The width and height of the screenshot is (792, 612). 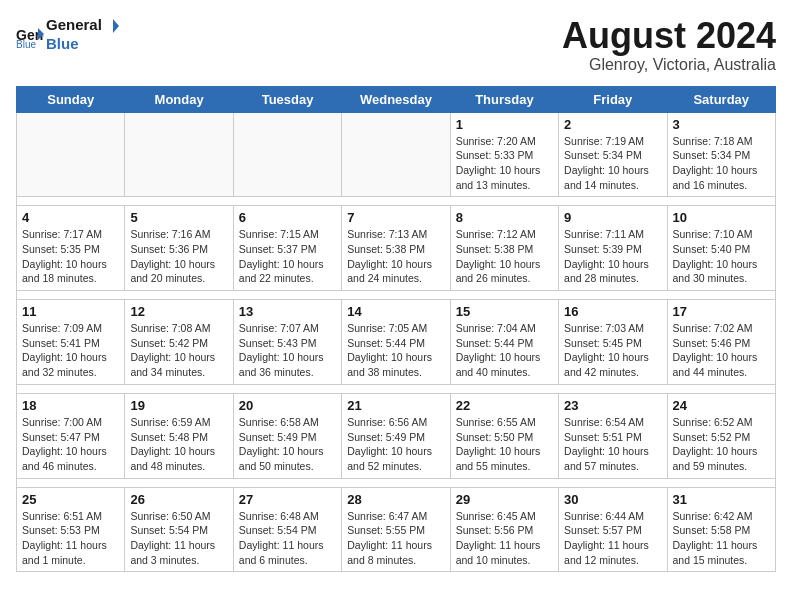 What do you see at coordinates (178, 444) in the screenshot?
I see `day-info: Sunrise: 6:59 AM Sunset: 5:48 PM Dayligh…` at bounding box center [178, 444].